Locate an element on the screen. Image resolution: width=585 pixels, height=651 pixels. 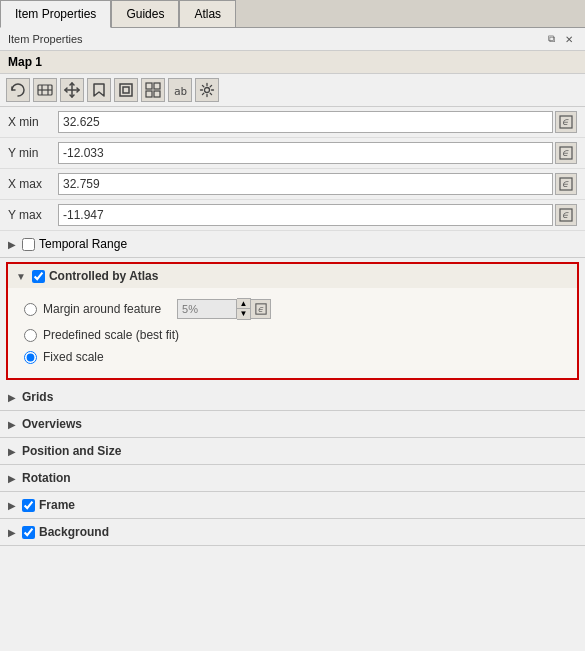
ymin-formula-button: ∈ is located at coordinates (566, 153).